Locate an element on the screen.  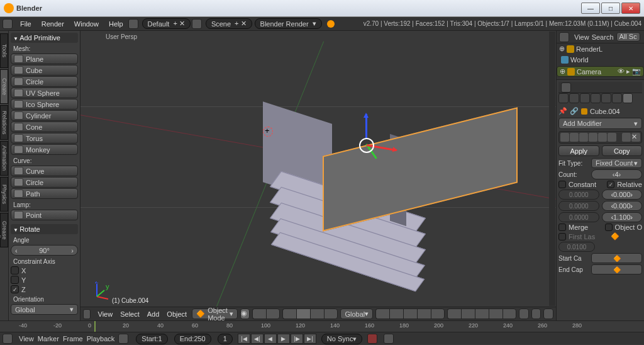
tab-greasepencil: Grease Pencil is located at coordinates (4, 230).